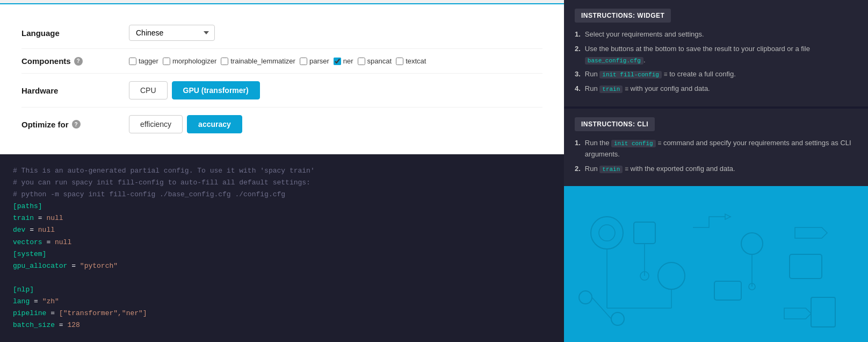 This screenshot has width=868, height=342. Describe the element at coordinates (76, 124) in the screenshot. I see `optimize-help-icon: ?` at that location.